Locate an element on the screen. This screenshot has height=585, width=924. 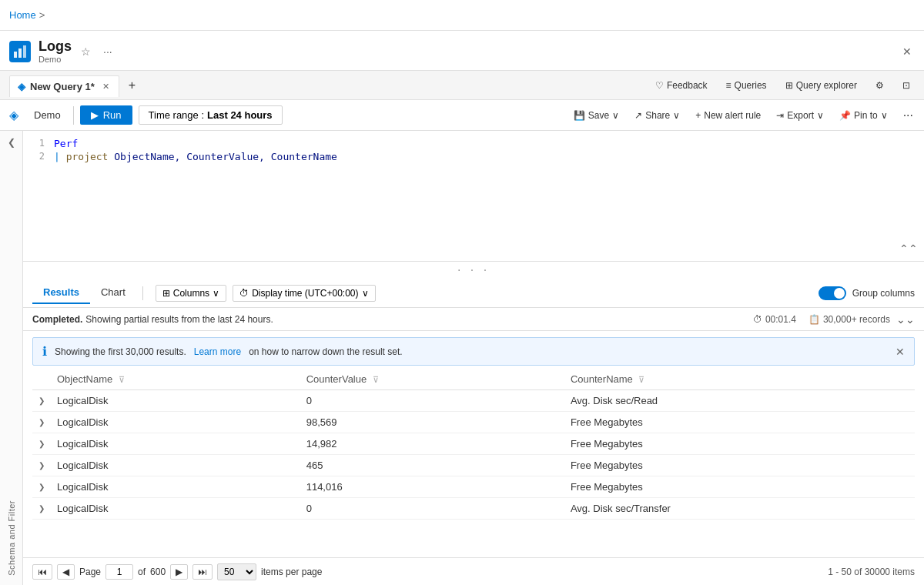
alert-icon: + is located at coordinates (698, 115).